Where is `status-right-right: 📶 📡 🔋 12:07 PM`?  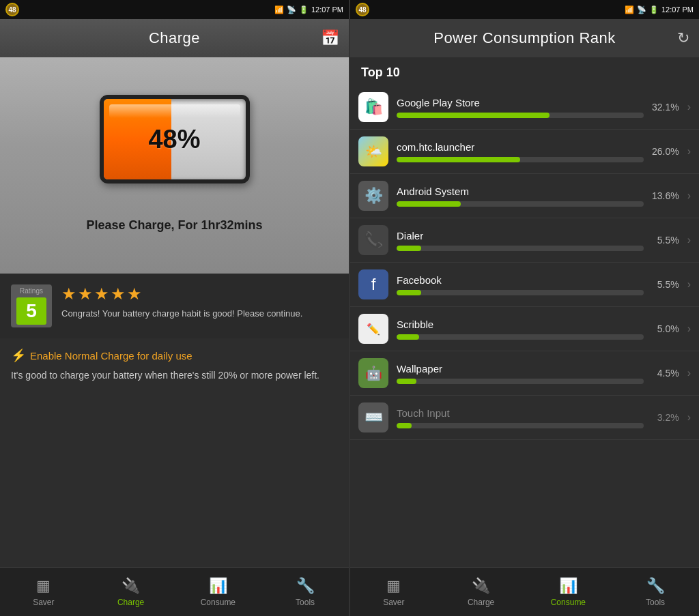
status-right-right: 📶 📡 🔋 12:07 PM is located at coordinates (659, 10).